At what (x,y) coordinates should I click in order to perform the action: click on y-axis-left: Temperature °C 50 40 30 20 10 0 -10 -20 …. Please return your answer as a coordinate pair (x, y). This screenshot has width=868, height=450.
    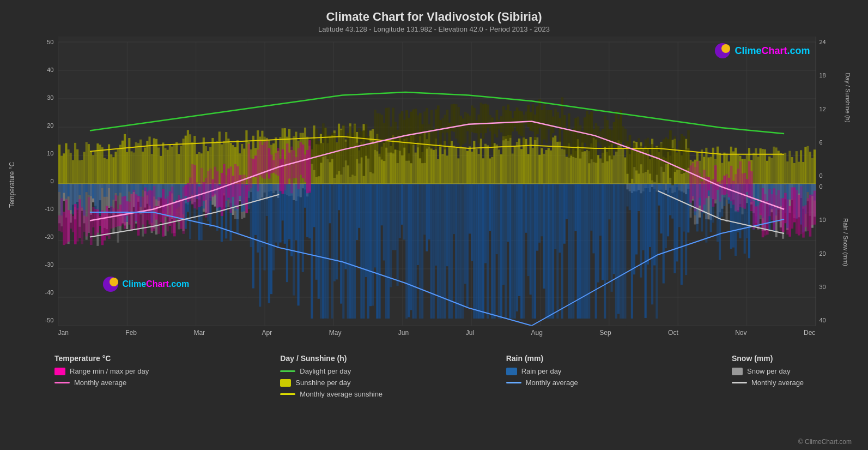
    Looking at the image, I should click on (39, 181).